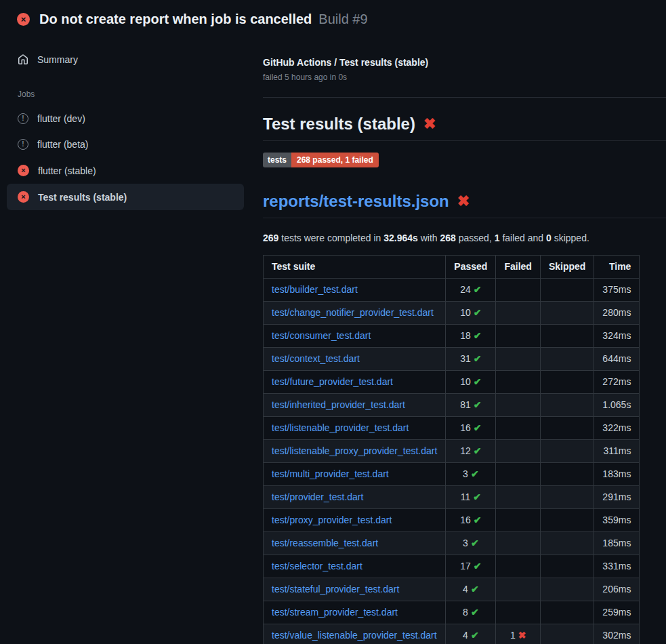  I want to click on table-row: test/provider_test.dart11✔291ms, so click(451, 498).